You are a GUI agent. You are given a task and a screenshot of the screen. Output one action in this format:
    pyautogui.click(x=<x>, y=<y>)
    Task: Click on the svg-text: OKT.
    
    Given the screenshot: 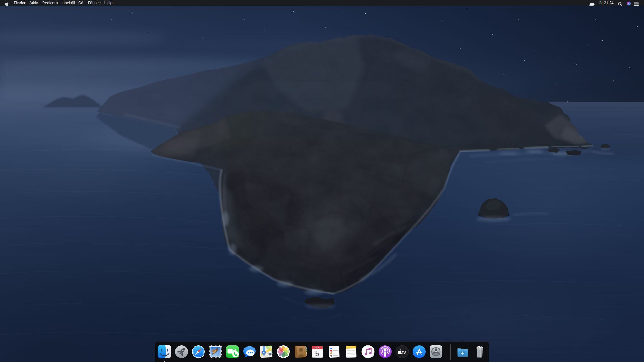 What is the action you would take?
    pyautogui.click(x=317, y=348)
    